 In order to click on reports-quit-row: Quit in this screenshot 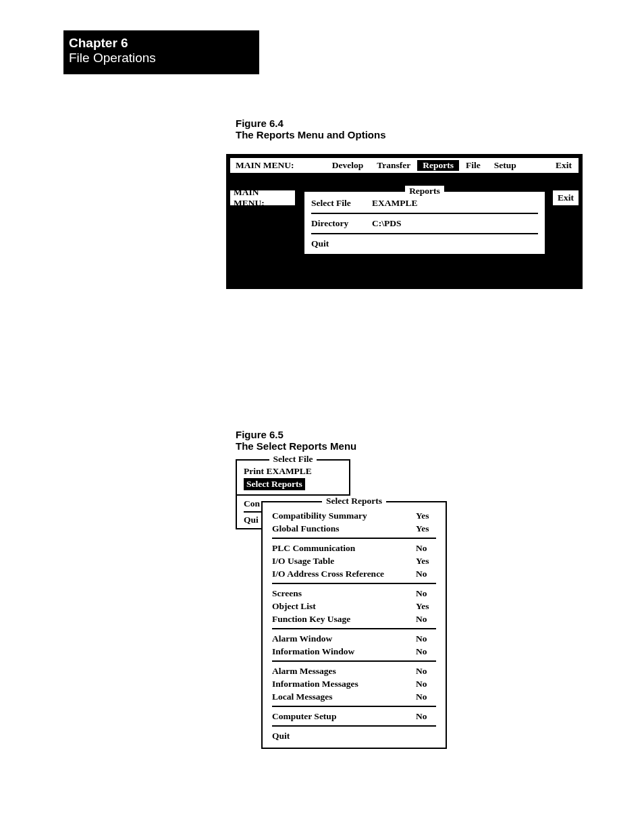, I will do `click(425, 244)`.